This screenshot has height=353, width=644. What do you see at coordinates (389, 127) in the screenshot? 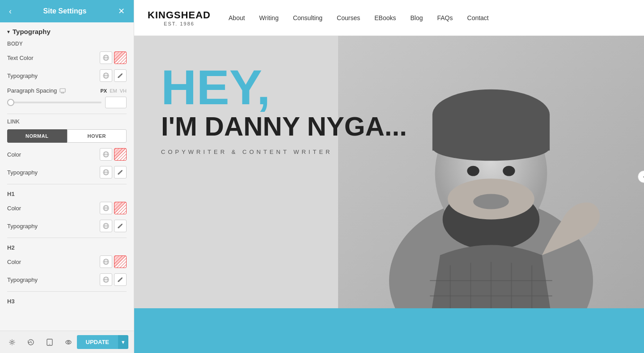
I see `hero-name-text: I'M DANNY NYGA...` at bounding box center [389, 127].